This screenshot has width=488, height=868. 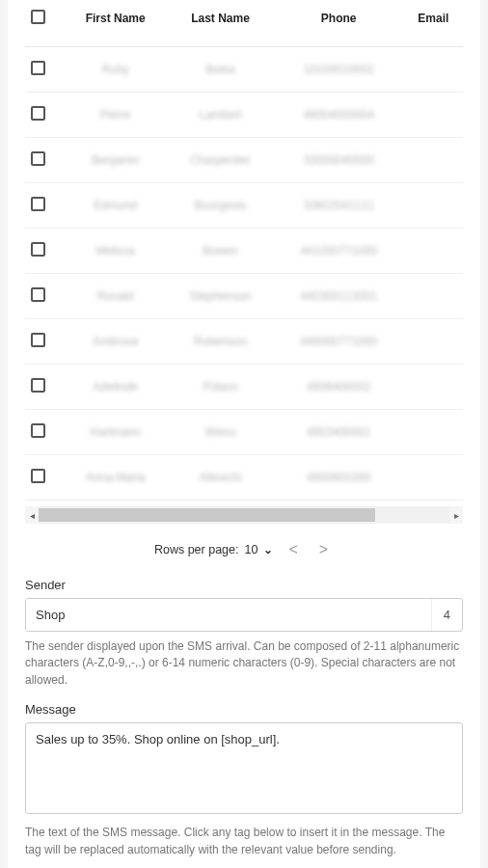 I want to click on table-row: RonaldStephenson440300113001, so click(x=244, y=297).